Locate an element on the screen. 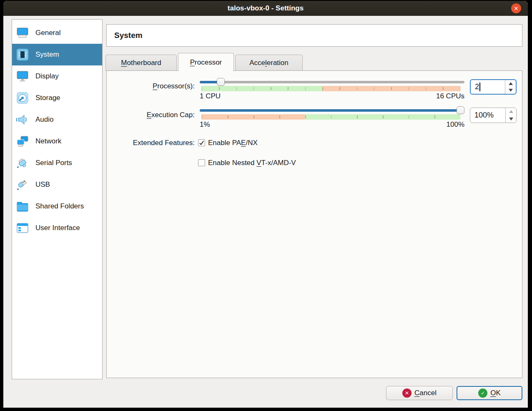 The height and width of the screenshot is (411, 532). enable-pae-nx-checkbox is located at coordinates (202, 143).